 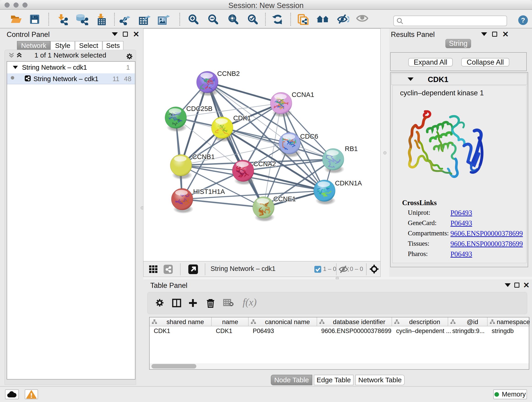 What do you see at coordinates (199, 109) in the screenshot?
I see `svg-text: CDC25B` at bounding box center [199, 109].